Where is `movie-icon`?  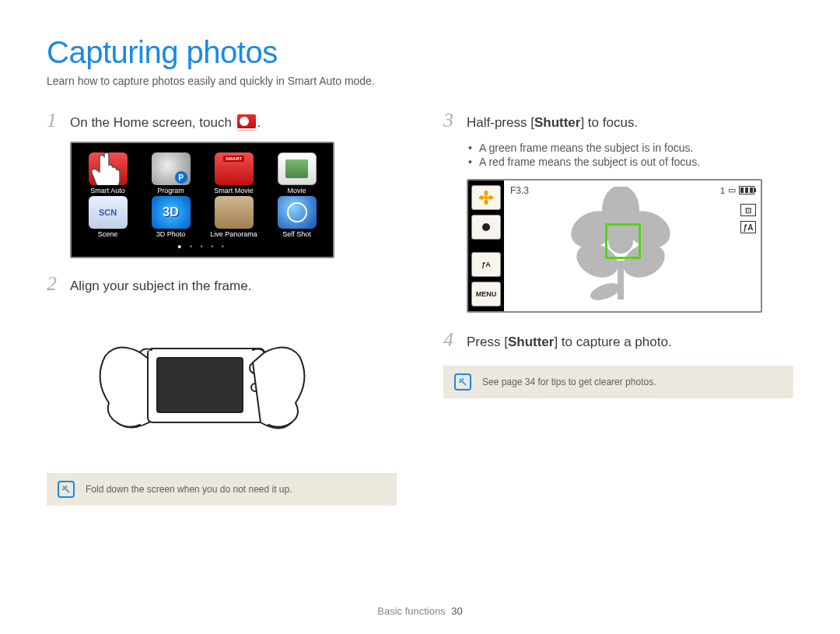
movie-icon is located at coordinates (297, 169).